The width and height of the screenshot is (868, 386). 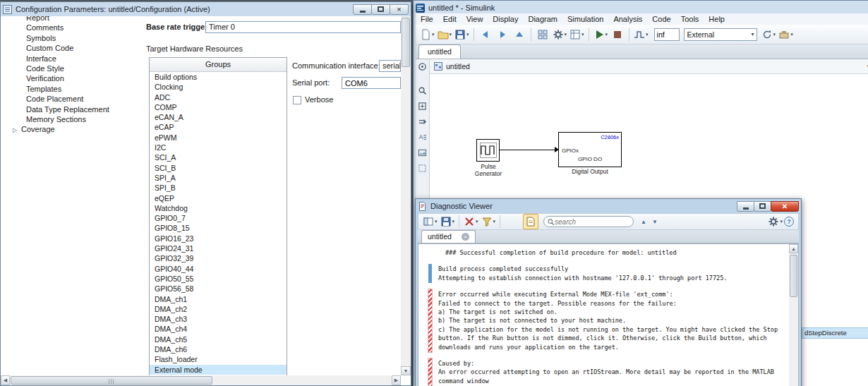 I want to click on group-item: DMA_ch4, so click(x=218, y=329).